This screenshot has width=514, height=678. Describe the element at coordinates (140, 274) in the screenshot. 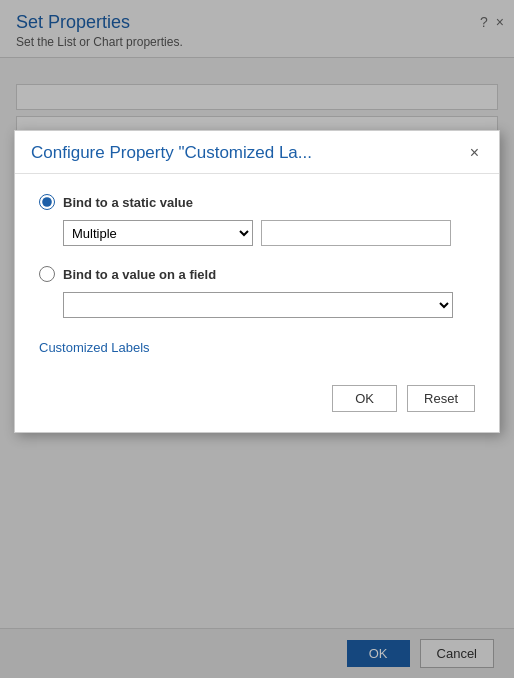

I see `field-value-label: Bind to a value on a field` at that location.